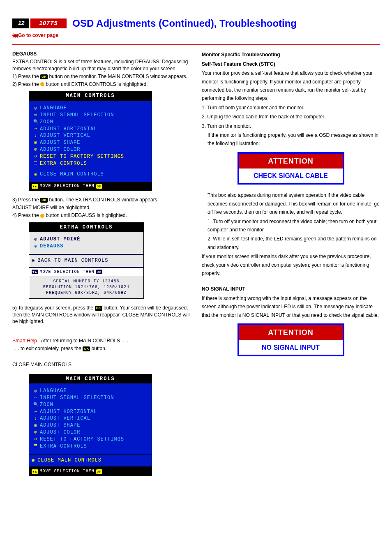 This screenshot has width=392, height=554. Describe the element at coordinates (196, 35) in the screenshot. I see `go-to-cover-link: |◀◀ Go to cover page` at that location.